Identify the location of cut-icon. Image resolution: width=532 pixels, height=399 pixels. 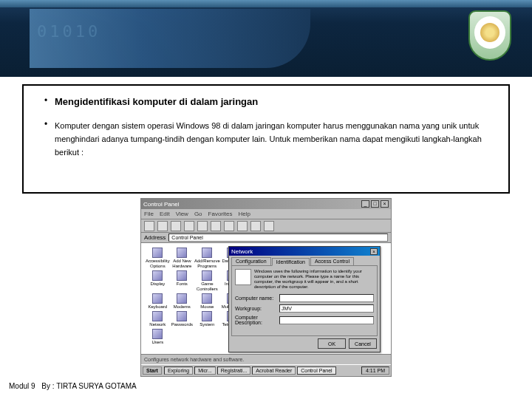
(189, 226).